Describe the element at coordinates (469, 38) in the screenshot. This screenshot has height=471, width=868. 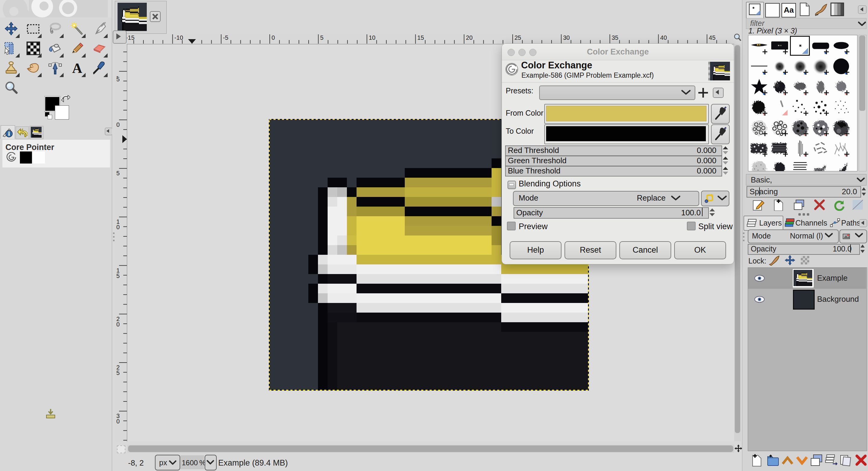
I see `svg-text: 20` at that location.